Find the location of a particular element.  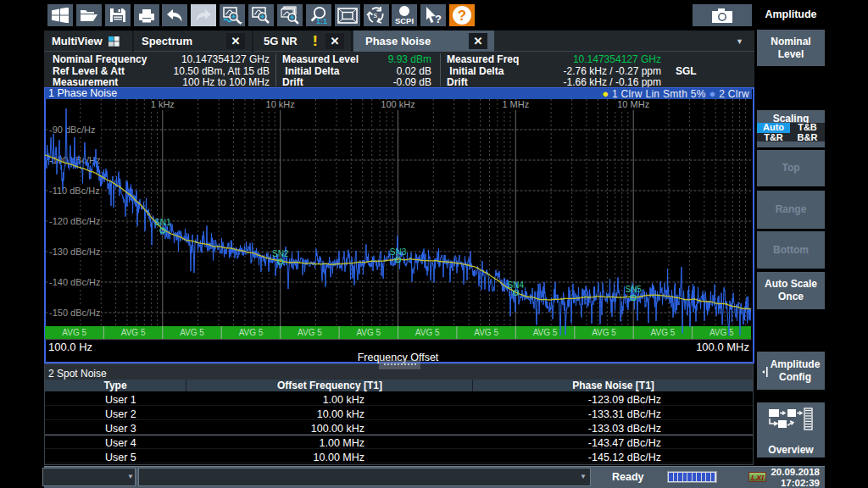

svg-text: 1 MHz is located at coordinates (515, 104).